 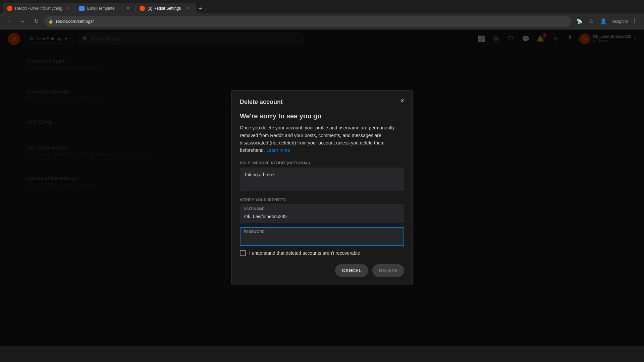 What do you see at coordinates (75, 21) in the screenshot?
I see `address-text: reddit.com/settings/` at bounding box center [75, 21].